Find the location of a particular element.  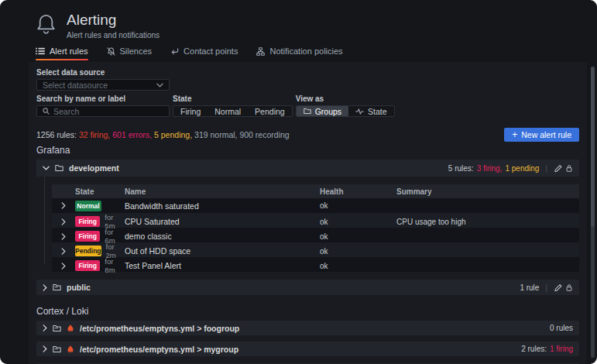

view-as-state-button: State is located at coordinates (372, 112).